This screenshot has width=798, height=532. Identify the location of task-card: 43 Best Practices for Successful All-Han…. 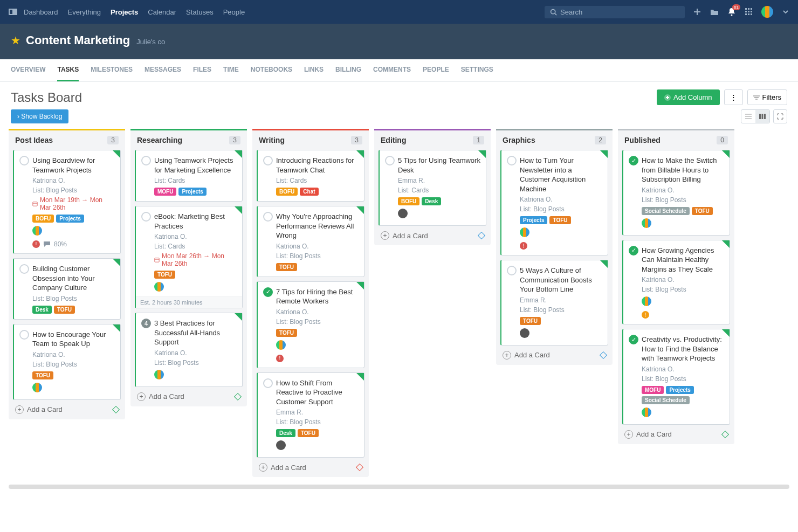
(189, 350).